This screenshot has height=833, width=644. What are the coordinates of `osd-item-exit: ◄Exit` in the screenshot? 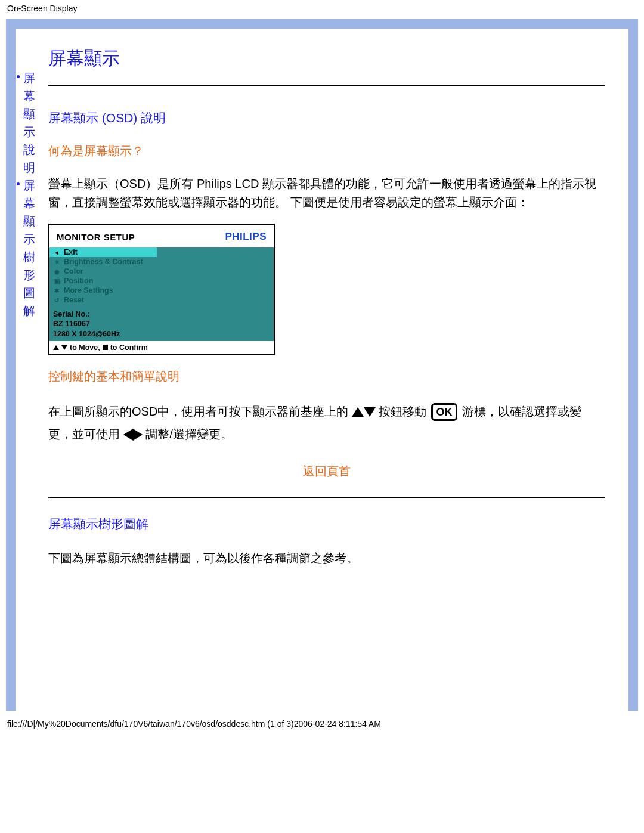 It's located at (103, 252).